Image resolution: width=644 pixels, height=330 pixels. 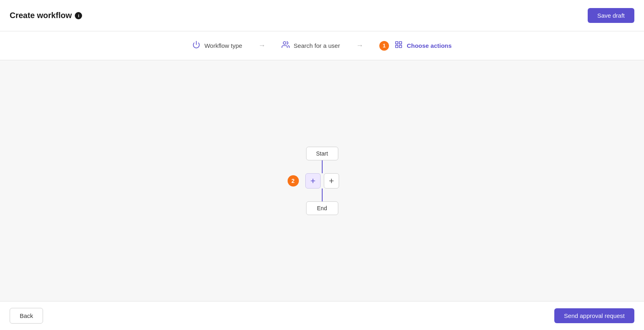 What do you see at coordinates (41, 15) in the screenshot?
I see `page-title: Create workflow` at bounding box center [41, 15].